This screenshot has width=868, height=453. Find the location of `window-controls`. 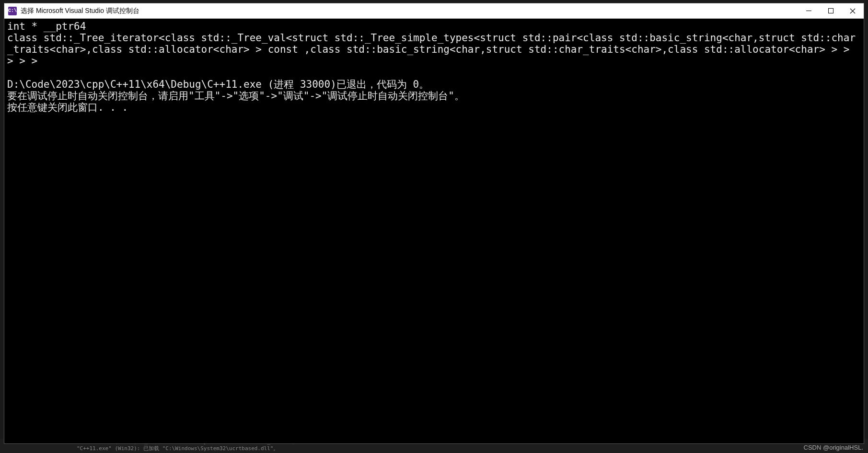

window-controls is located at coordinates (831, 11).